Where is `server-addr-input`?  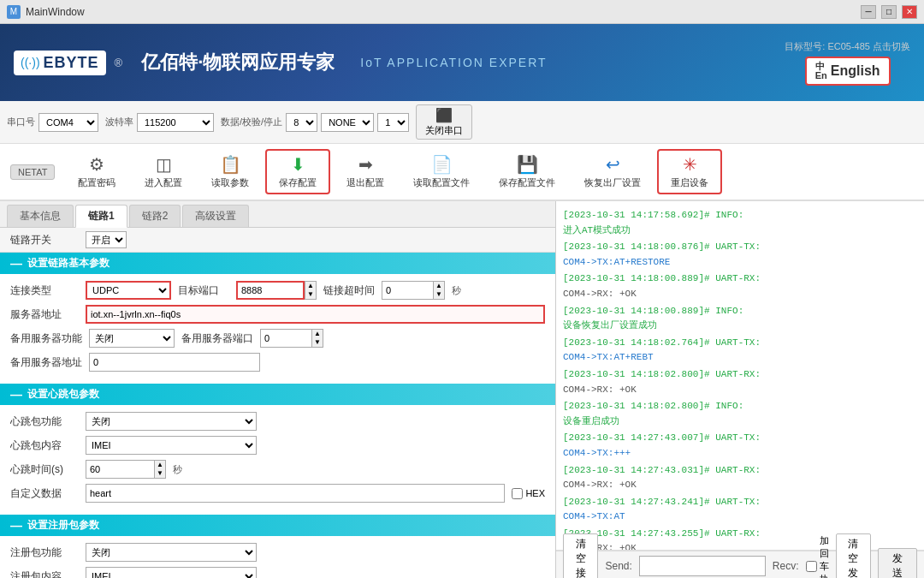
server-addr-input is located at coordinates (315, 314).